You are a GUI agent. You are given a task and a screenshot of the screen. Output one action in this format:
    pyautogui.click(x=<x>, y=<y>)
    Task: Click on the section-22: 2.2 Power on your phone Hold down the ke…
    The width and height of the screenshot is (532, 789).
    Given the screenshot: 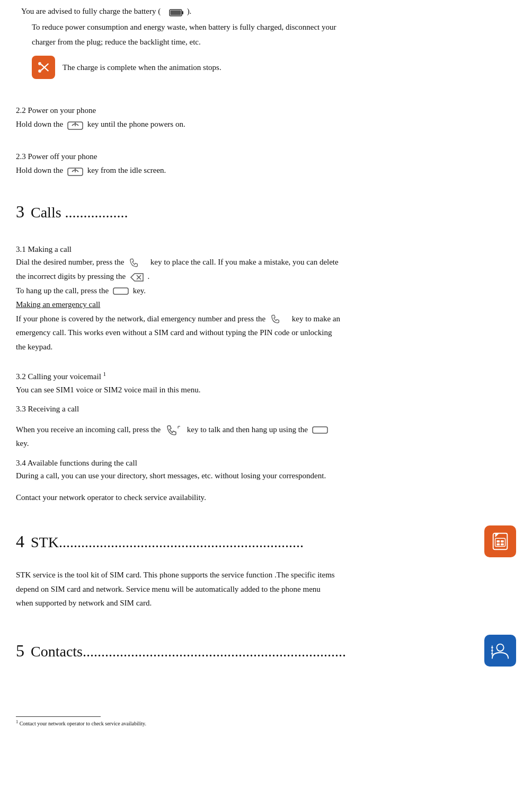 What is the action you would take?
    pyautogui.click(x=266, y=118)
    